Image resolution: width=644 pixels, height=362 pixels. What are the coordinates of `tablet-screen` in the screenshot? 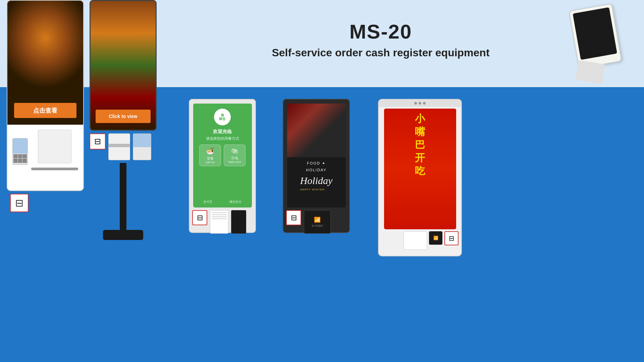 It's located at (595, 34).